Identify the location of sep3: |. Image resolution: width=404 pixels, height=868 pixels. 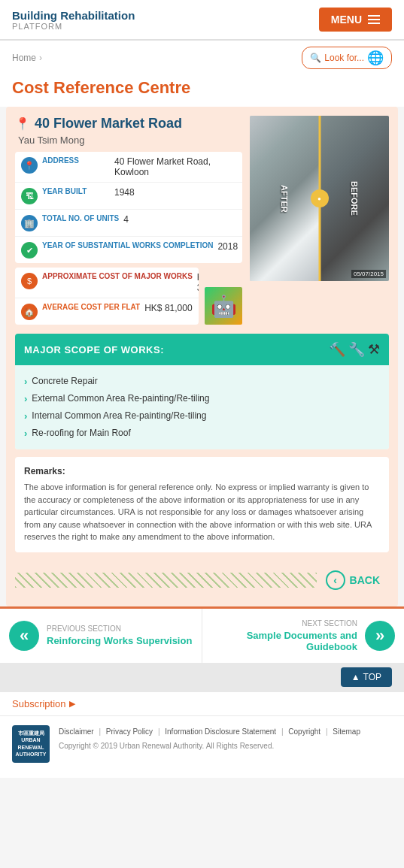
(283, 732).